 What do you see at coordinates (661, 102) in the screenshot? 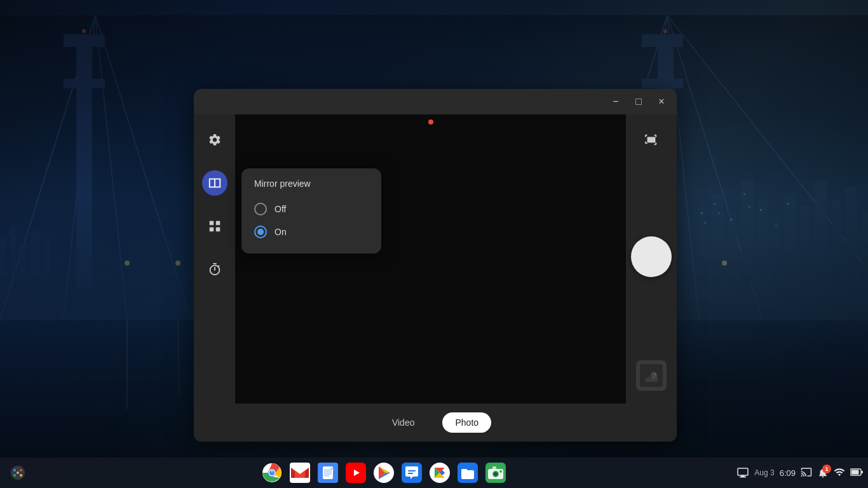
I see `close-button: ×` at bounding box center [661, 102].